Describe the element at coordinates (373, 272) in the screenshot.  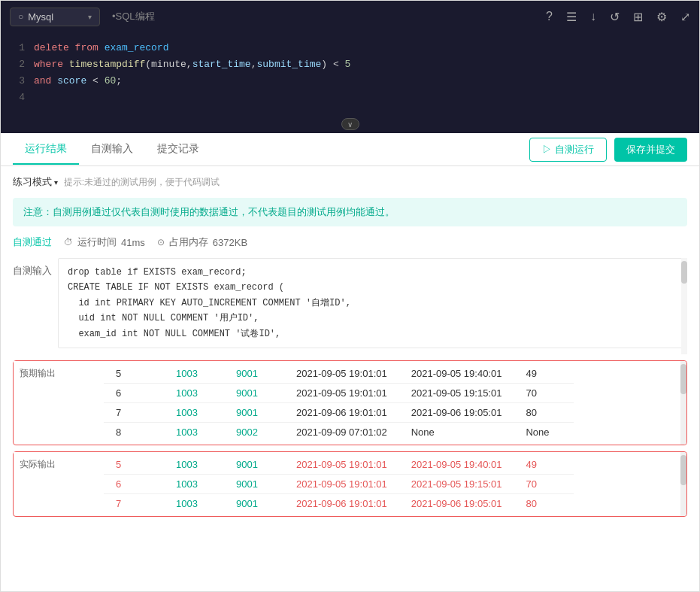
I see `input-line-1: drop table if EXISTS exam_record;` at that location.